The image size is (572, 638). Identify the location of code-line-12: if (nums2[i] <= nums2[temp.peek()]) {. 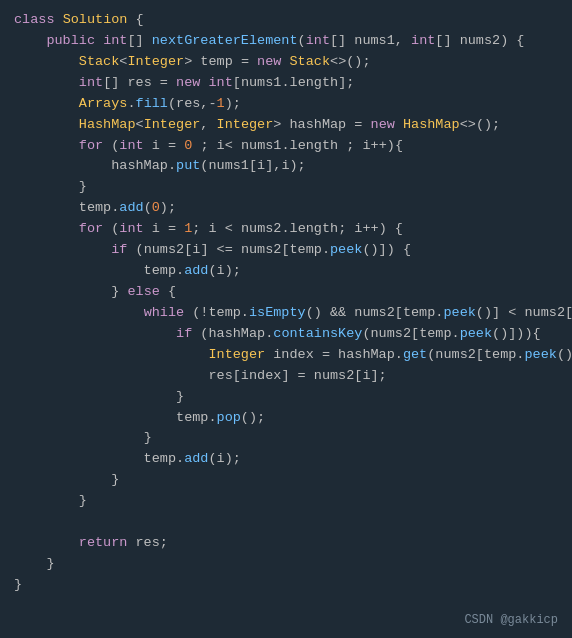
(286, 250).